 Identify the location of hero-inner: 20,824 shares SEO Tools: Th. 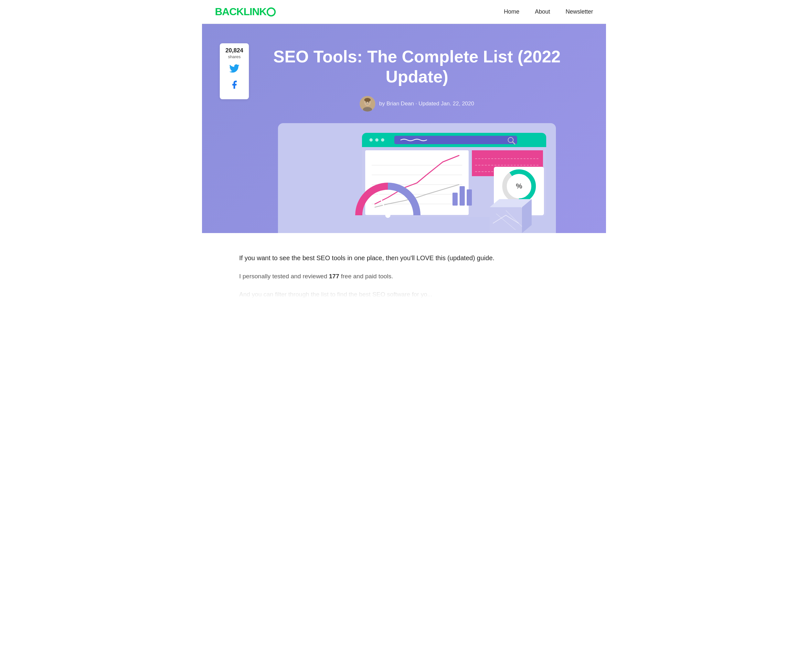
(404, 139).